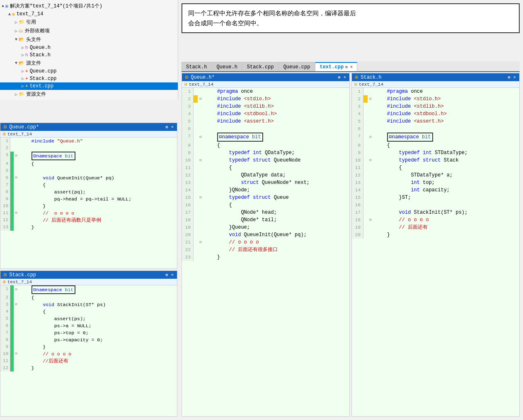  Describe the element at coordinates (266, 114) in the screenshot. I see `code-line: 4 #include <stdbool.h>` at that location.